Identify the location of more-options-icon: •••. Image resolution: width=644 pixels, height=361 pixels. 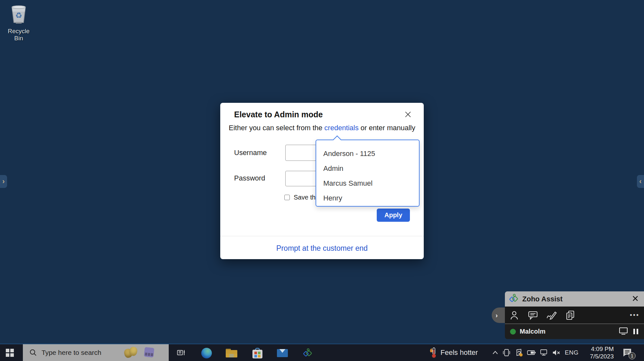
(635, 315).